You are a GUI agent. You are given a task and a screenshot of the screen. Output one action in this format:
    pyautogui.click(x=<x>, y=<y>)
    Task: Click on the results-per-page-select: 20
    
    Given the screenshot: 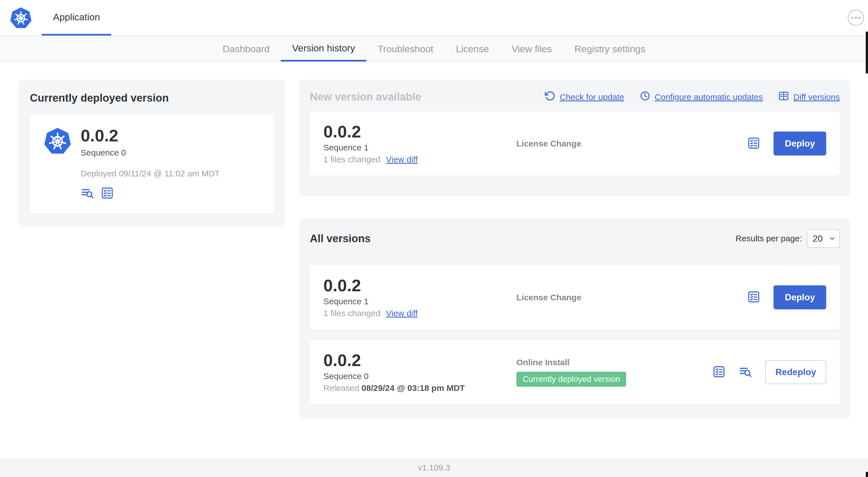 What is the action you would take?
    pyautogui.click(x=824, y=239)
    